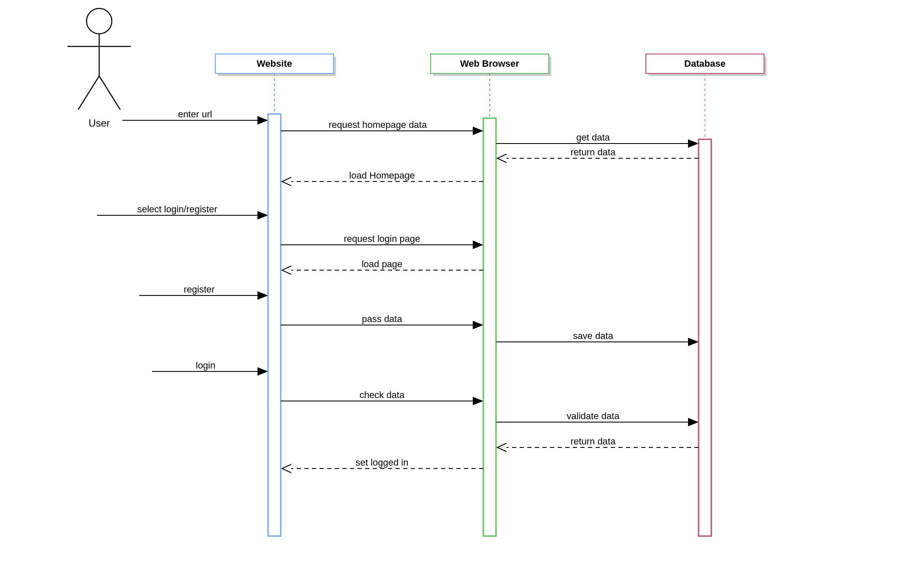 The width and height of the screenshot is (924, 588). I want to click on msg-validate-data: validate data, so click(597, 419).